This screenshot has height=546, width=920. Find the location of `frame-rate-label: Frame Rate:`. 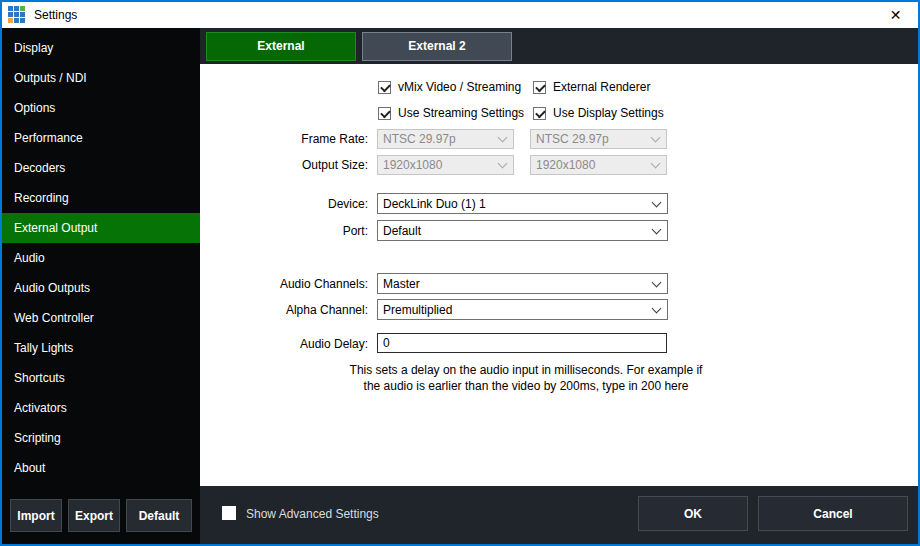

frame-rate-label: Frame Rate: is located at coordinates (284, 139).